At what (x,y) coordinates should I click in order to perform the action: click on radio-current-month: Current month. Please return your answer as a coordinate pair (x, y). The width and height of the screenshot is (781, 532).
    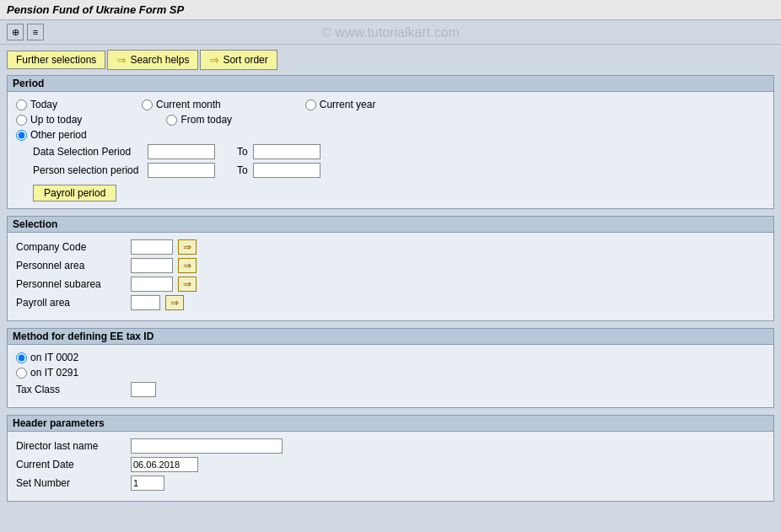
    Looking at the image, I should click on (181, 105).